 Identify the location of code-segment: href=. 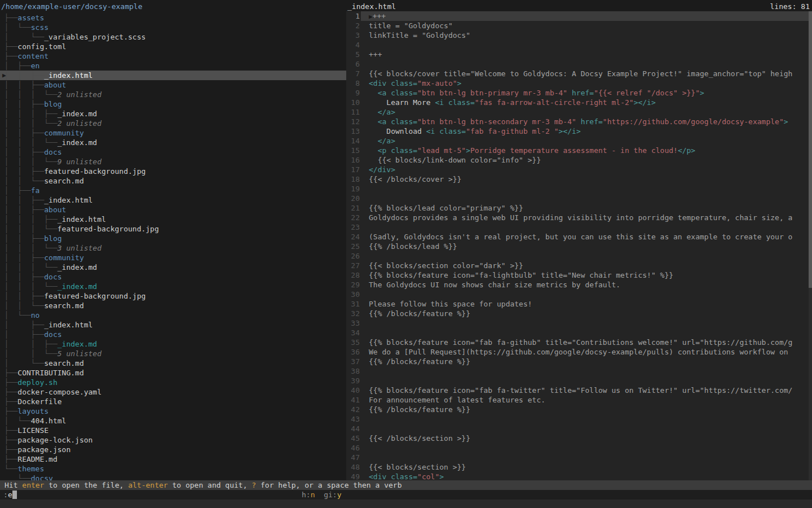
(581, 93).